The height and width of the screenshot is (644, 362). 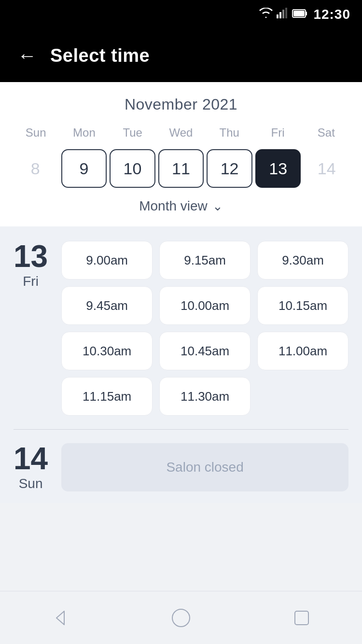 What do you see at coordinates (181, 168) in the screenshot?
I see `date-row: 8 9 10 11 12 13 14` at bounding box center [181, 168].